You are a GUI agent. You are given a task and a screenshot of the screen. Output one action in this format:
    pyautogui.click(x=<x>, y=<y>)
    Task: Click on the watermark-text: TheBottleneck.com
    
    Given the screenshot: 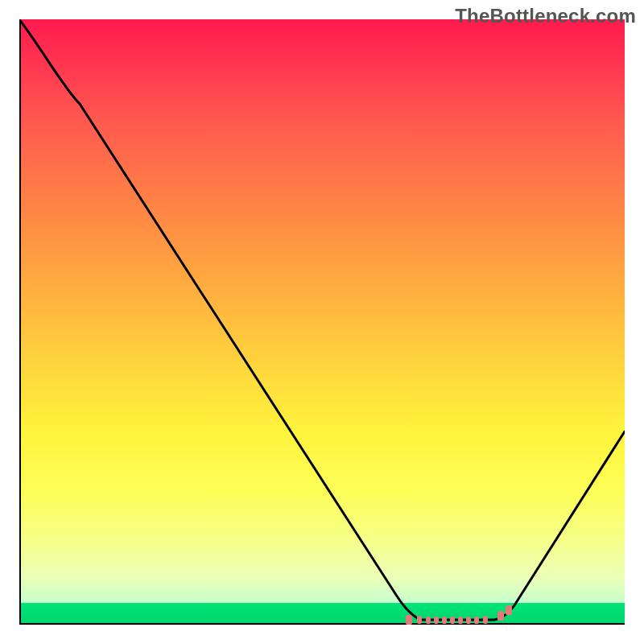 What is the action you would take?
    pyautogui.click(x=546, y=16)
    